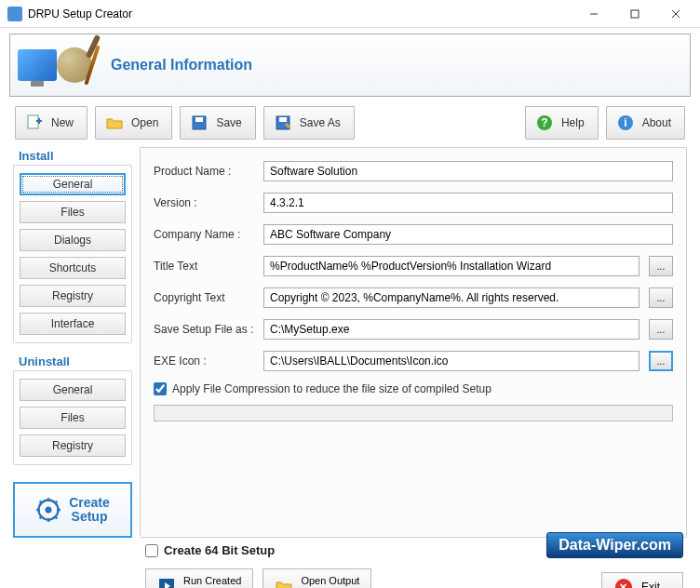 The height and width of the screenshot is (588, 700). I want to click on copyright-input, so click(451, 298).